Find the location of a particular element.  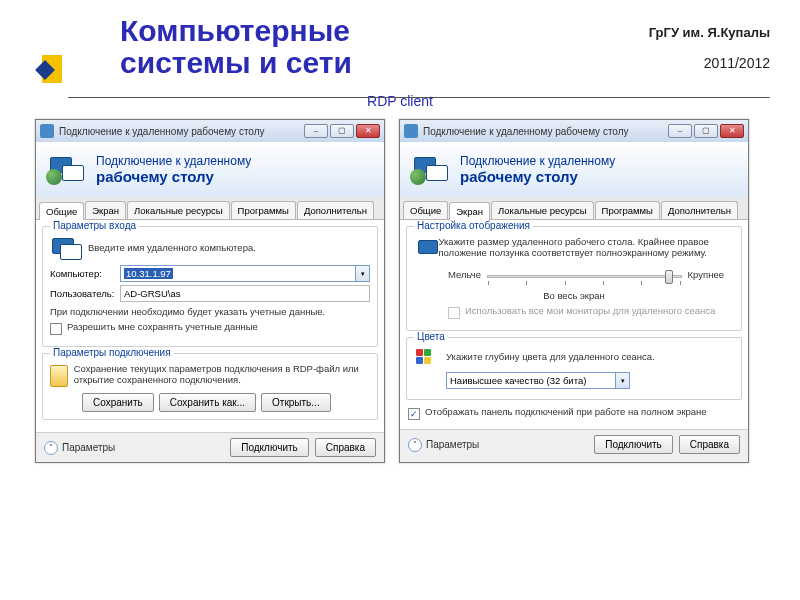

university-logo is located at coordinates (50, 70).